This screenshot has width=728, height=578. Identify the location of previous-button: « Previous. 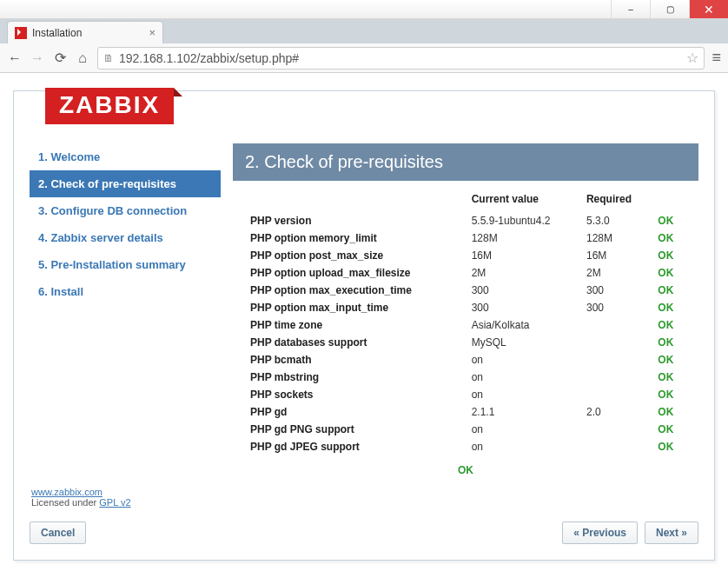
(599, 533).